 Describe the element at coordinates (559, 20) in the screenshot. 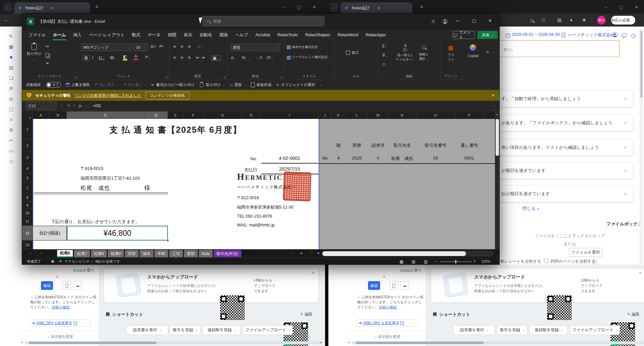

I see `reading-list-icon: ▤` at that location.